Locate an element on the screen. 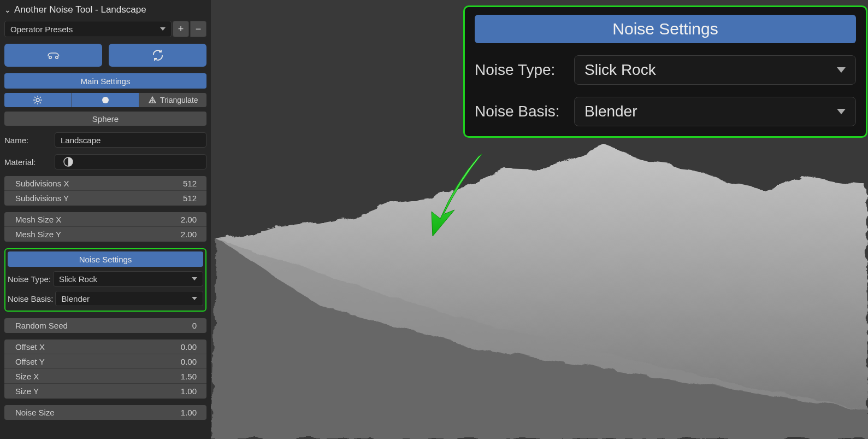 Image resolution: width=868 pixels, height=439 pixels. seed-label: Random Seed is located at coordinates (42, 326).